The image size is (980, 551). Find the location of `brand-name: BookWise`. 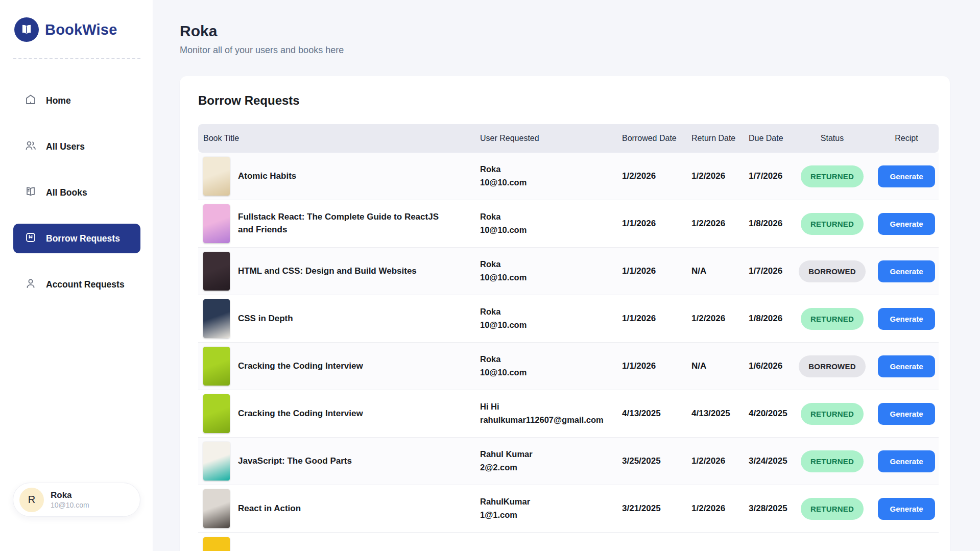

brand-name: BookWise is located at coordinates (81, 30).